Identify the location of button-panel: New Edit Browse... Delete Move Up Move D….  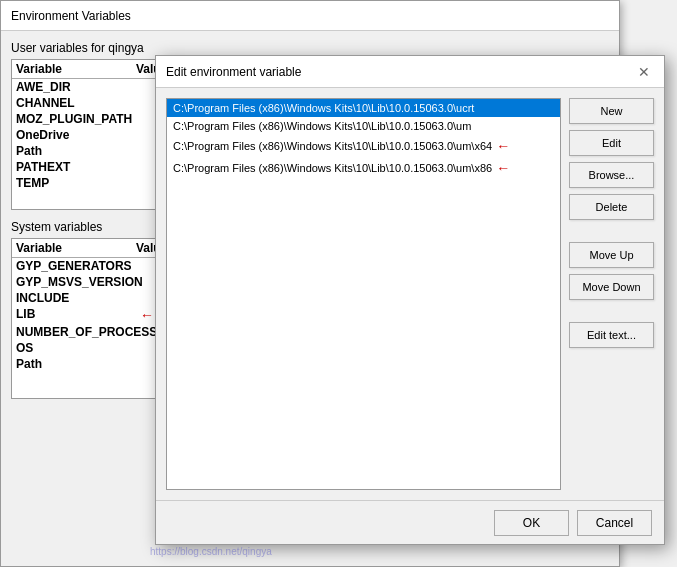
(612, 294).